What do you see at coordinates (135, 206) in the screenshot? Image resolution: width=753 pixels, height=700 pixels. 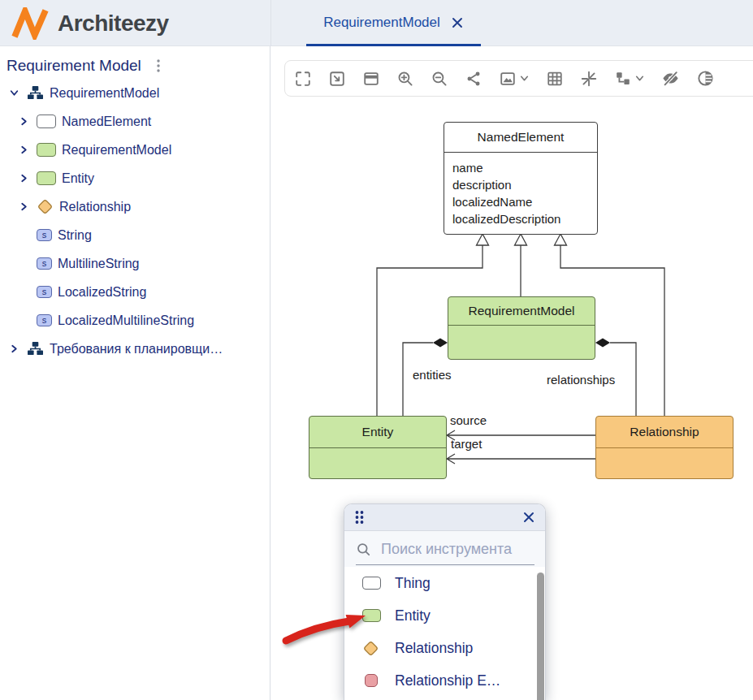 I see `tree-item-relationship: Relationship` at bounding box center [135, 206].